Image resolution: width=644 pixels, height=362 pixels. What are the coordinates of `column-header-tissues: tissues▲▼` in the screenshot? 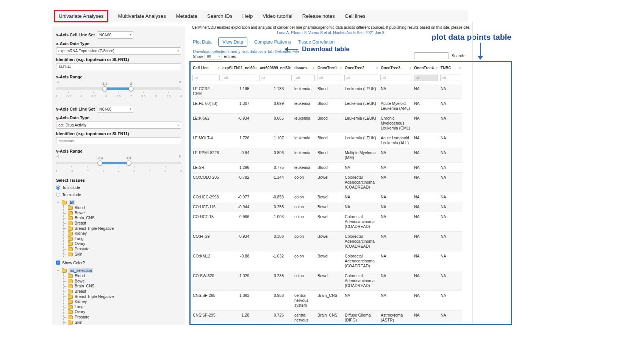 It's located at (305, 68).